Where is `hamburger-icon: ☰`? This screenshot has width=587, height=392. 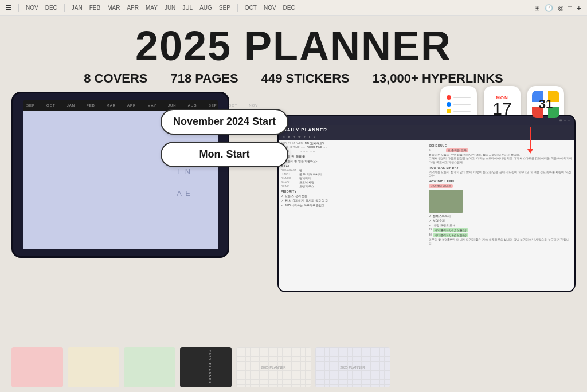 hamburger-icon: ☰ is located at coordinates (9, 8).